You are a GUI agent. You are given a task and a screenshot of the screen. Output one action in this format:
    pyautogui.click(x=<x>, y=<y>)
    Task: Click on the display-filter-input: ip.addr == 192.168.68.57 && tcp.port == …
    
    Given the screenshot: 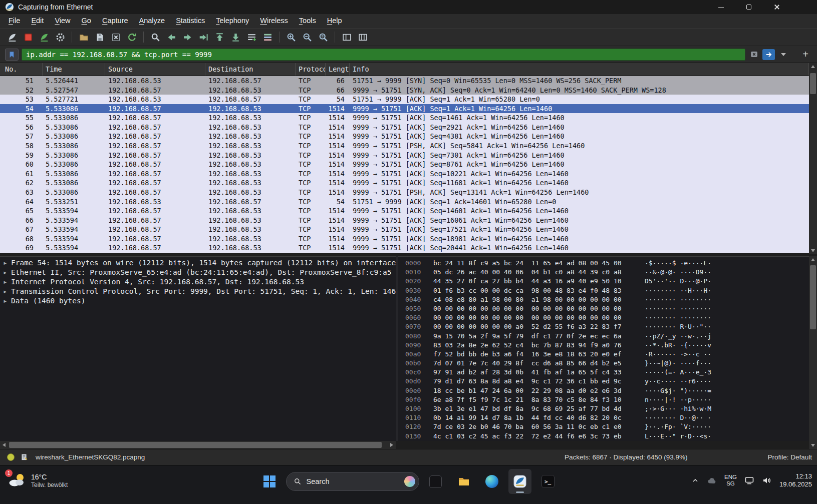 What is the action you would take?
    pyautogui.click(x=384, y=55)
    